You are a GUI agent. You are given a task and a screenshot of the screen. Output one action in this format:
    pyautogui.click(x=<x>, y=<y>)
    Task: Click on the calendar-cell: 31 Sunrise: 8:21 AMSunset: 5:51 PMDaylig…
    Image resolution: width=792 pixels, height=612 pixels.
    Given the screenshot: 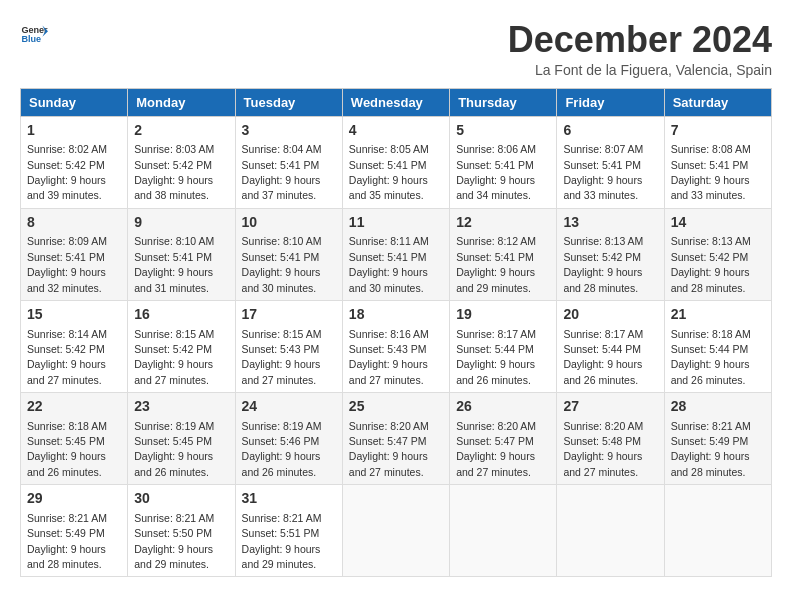 What is the action you would take?
    pyautogui.click(x=288, y=531)
    